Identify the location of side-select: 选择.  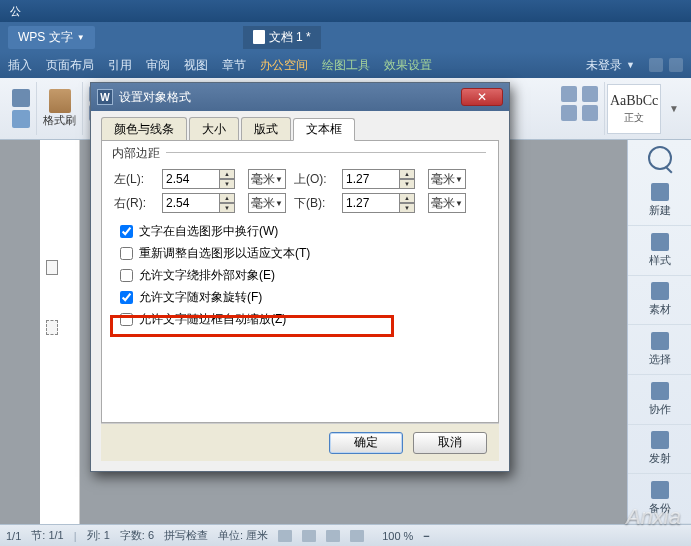
(660, 350).